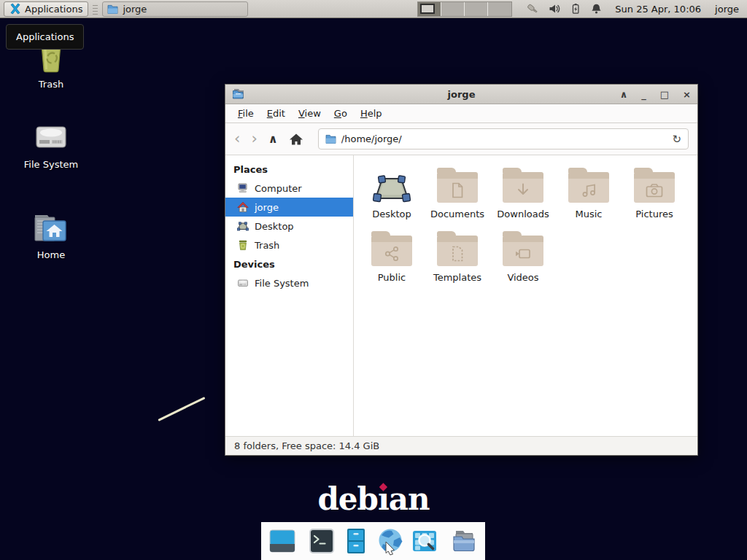  I want to click on debian-wallpaper-logo: debıan, so click(374, 499).